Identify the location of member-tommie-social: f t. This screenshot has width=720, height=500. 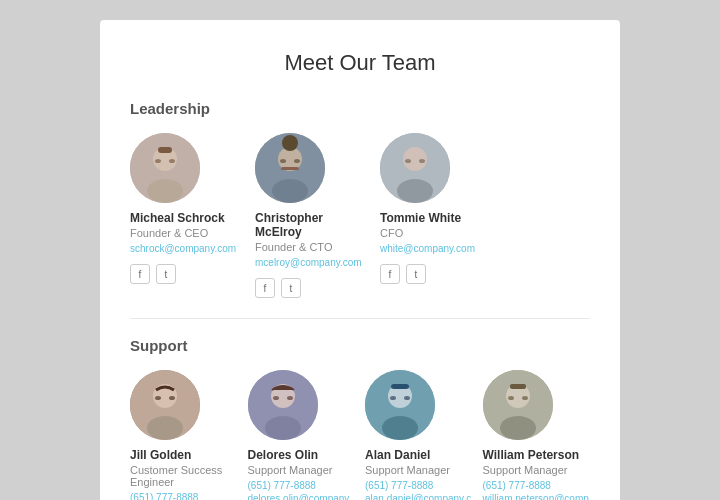
(403, 274).